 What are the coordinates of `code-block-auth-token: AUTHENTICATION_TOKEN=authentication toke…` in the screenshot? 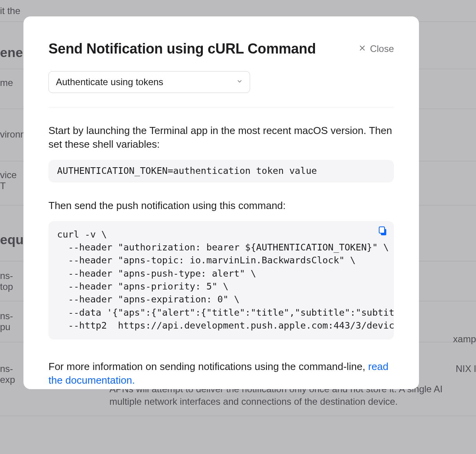 It's located at (221, 171).